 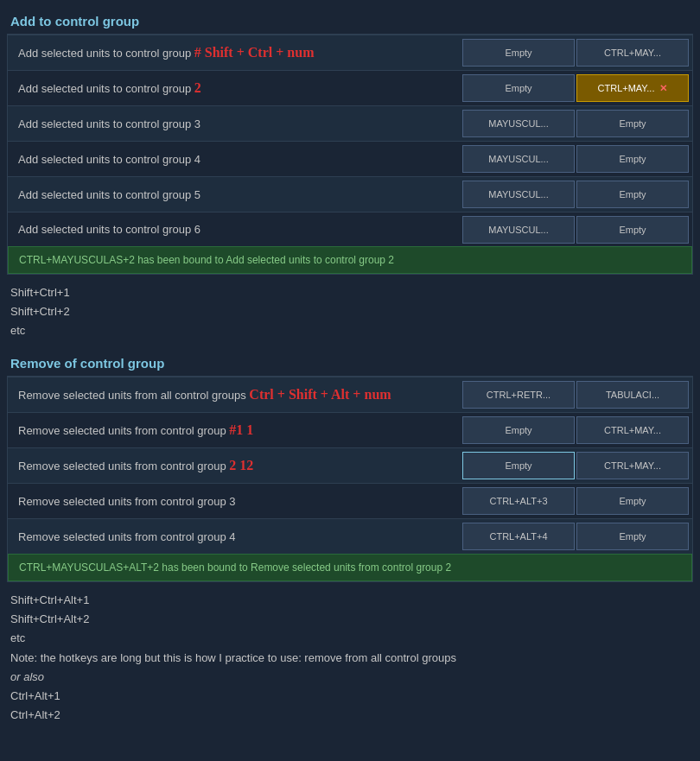 What do you see at coordinates (350, 159) in the screenshot?
I see `table-row: Add selected units to control group 4 MA…` at bounding box center [350, 159].